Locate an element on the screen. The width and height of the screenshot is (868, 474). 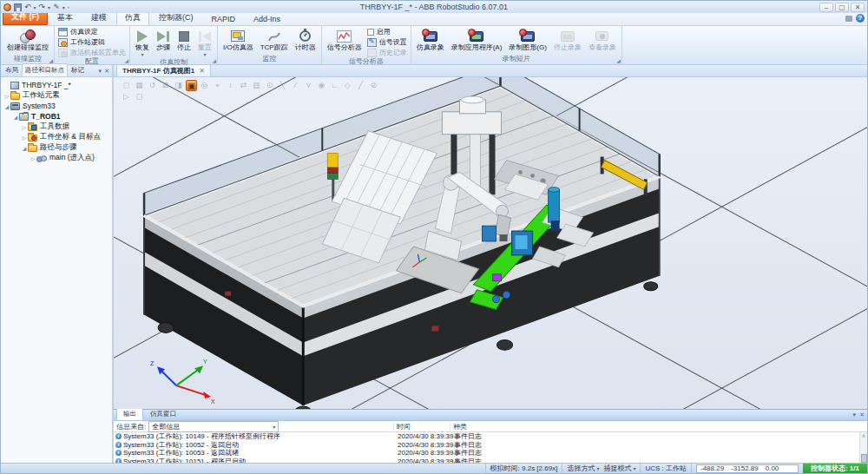
save-icon is located at coordinates (17, 7).